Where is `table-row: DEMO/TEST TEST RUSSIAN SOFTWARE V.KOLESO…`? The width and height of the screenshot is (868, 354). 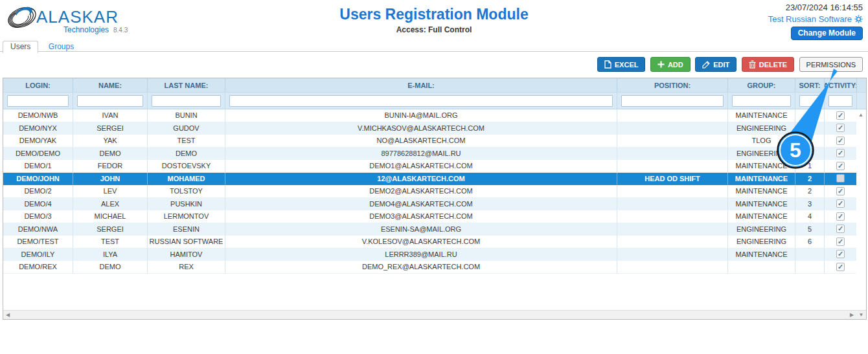
table-row: DEMO/TEST TEST RUSSIAN SOFTWARE V.KOLESO… is located at coordinates (435, 242).